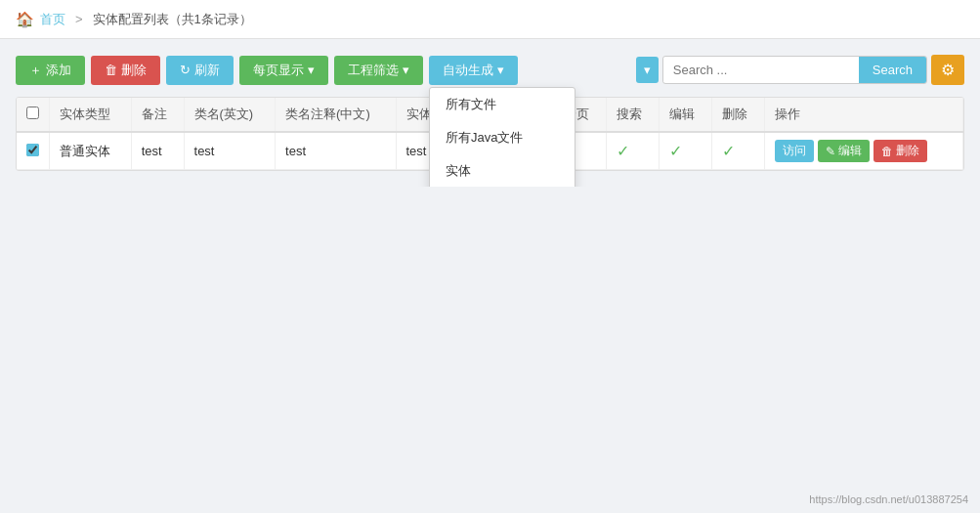 Image resolution: width=980 pixels, height=513 pixels. Describe the element at coordinates (761, 70) in the screenshot. I see `search-input` at that location.